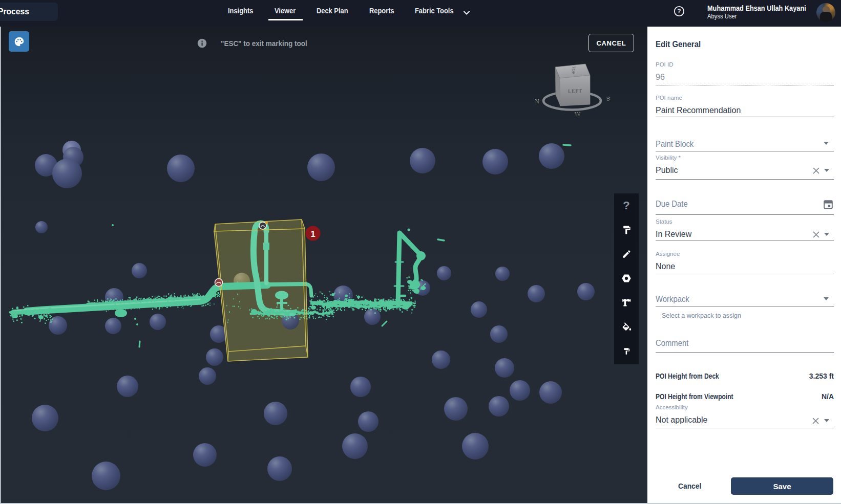  What do you see at coordinates (578, 115) in the screenshot?
I see `svg-text: W` at bounding box center [578, 115].